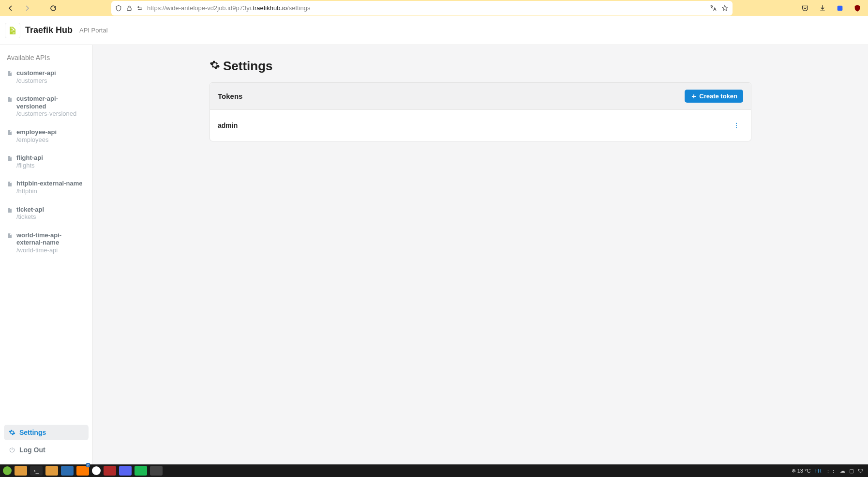  What do you see at coordinates (51, 250) in the screenshot?
I see `api-path: /world-time-api` at bounding box center [51, 250].